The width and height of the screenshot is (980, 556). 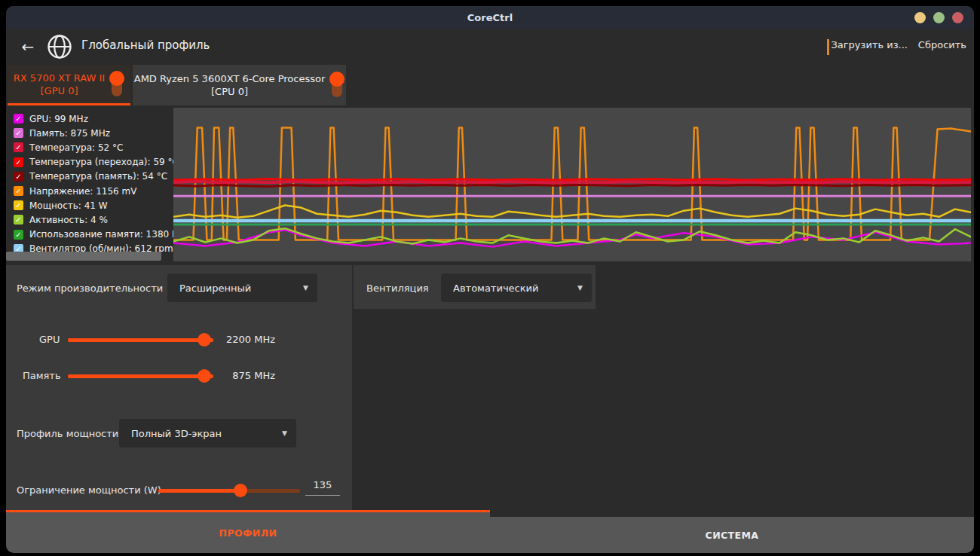 I want to click on tab-cpu-label: AMD Ryzen 5 3600XT 6-Core Processor [CPU…, so click(x=230, y=85).